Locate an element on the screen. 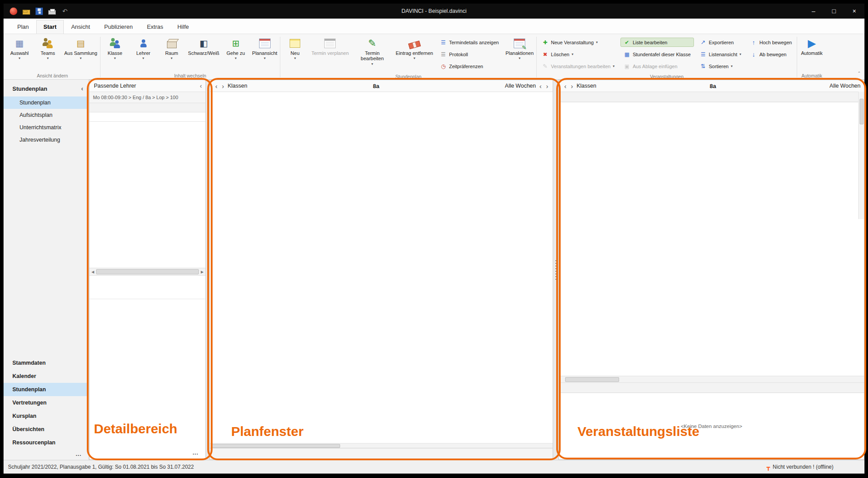  hoch-bewegen-button: ↑Hoch bewegen is located at coordinates (771, 42).